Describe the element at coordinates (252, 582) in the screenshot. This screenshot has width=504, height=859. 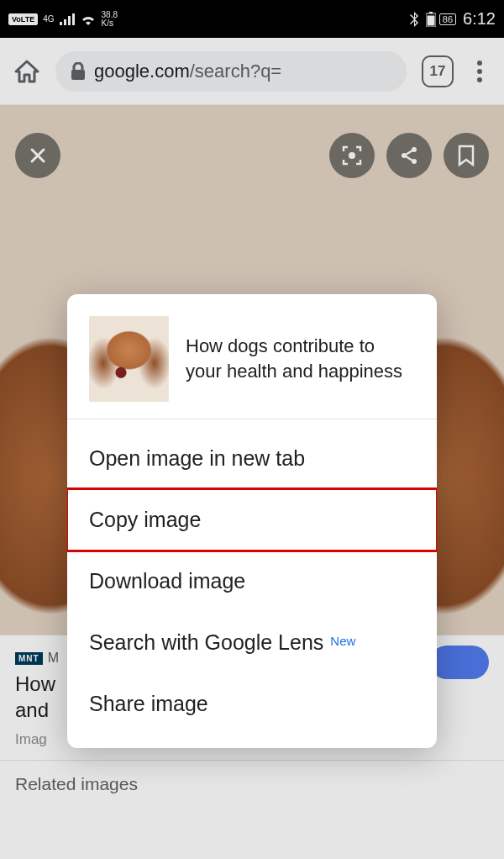
I see `menu-item-download-image: Download image` at that location.